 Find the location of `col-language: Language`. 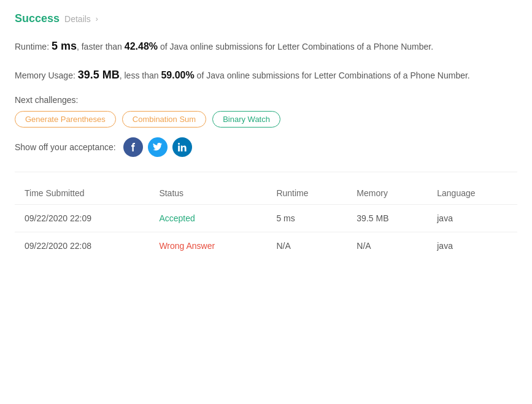

col-language: Language is located at coordinates (472, 194).